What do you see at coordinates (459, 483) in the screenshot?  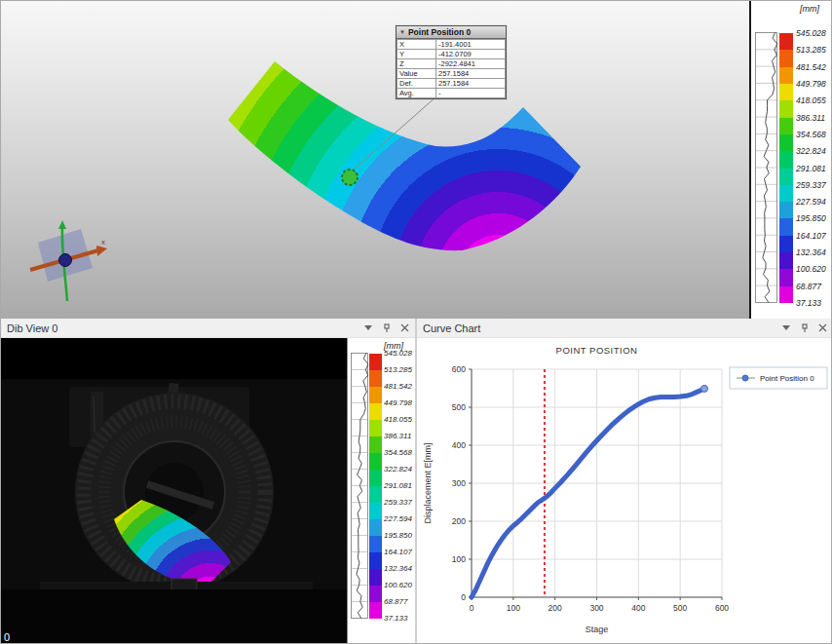 I see `y-tick-label: 300` at bounding box center [459, 483].